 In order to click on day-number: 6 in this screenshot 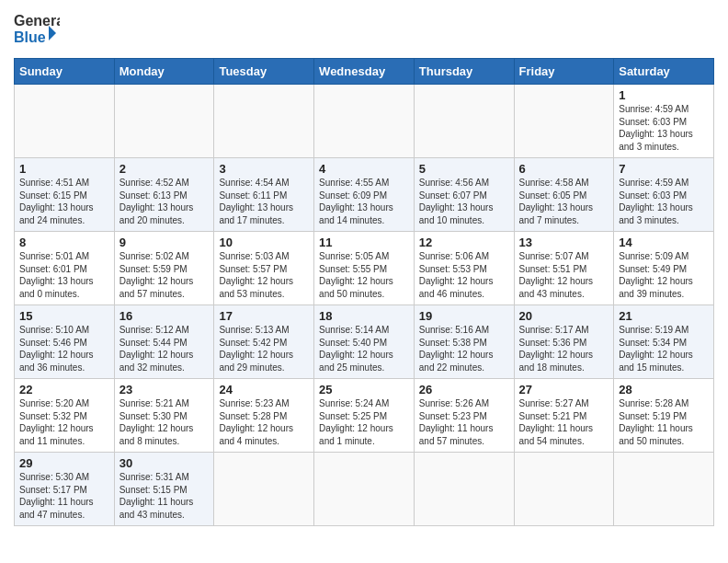, I will do `click(564, 169)`.